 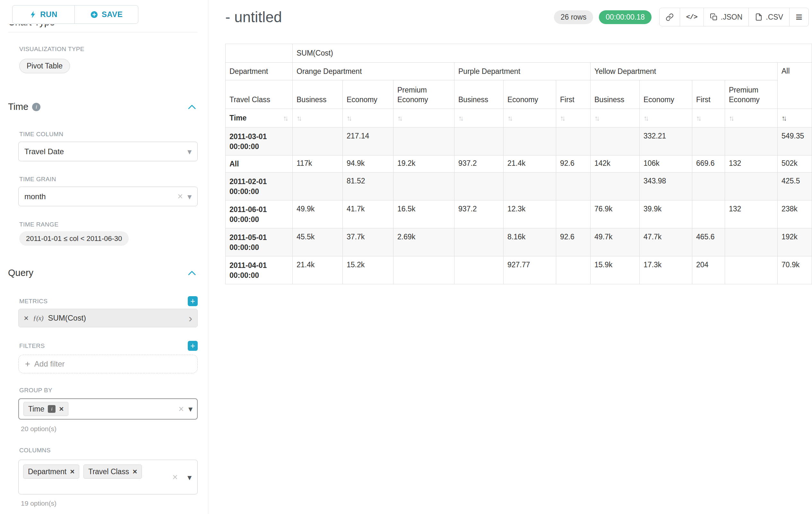 What do you see at coordinates (259, 72) in the screenshot?
I see `department-label-cell: Department` at bounding box center [259, 72].